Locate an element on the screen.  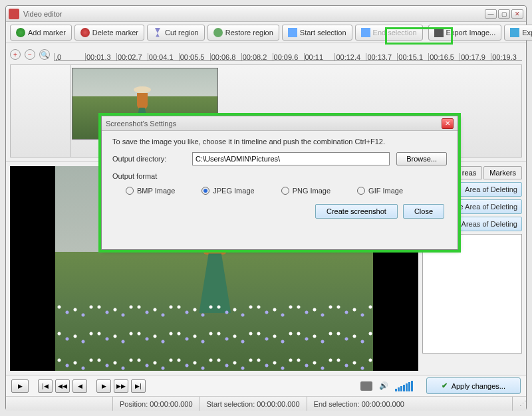
rewind-button: ◀◀ is located at coordinates (63, 386).